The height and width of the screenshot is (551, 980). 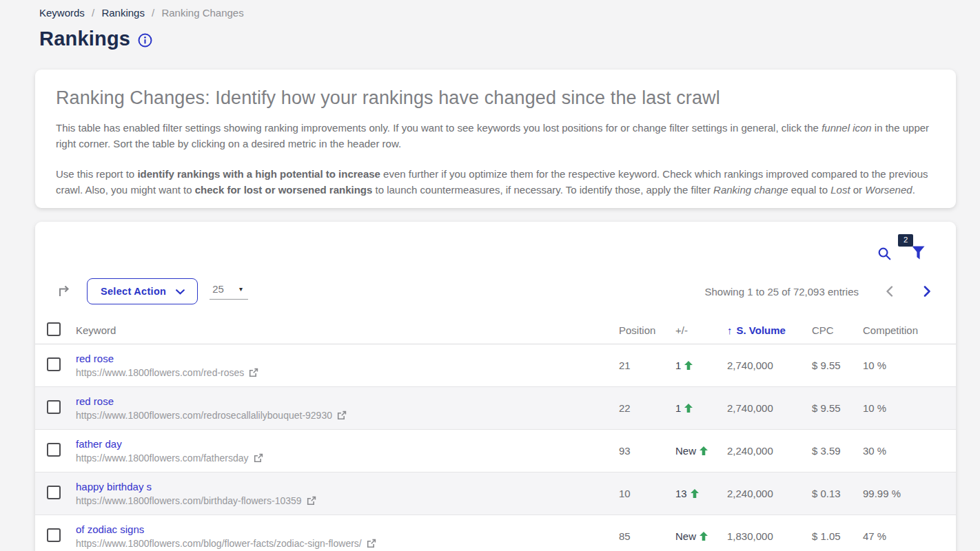 What do you see at coordinates (858, 190) in the screenshot?
I see `text: or` at bounding box center [858, 190].